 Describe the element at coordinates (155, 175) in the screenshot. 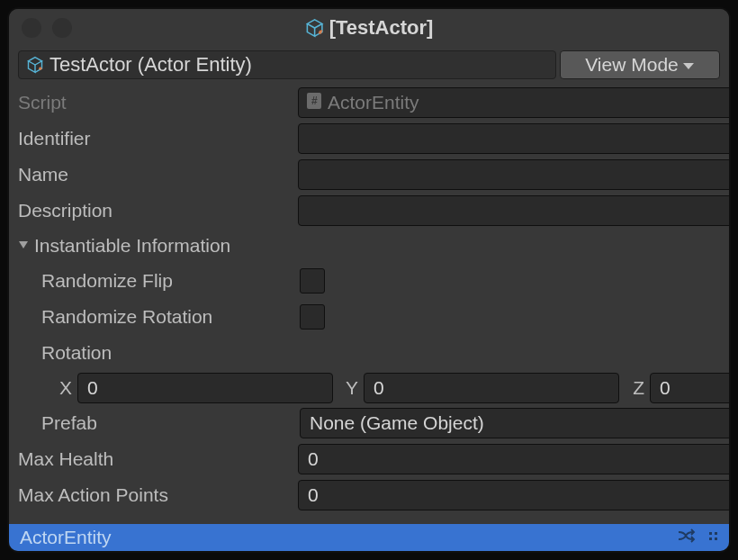

I see `name-label: Name` at that location.